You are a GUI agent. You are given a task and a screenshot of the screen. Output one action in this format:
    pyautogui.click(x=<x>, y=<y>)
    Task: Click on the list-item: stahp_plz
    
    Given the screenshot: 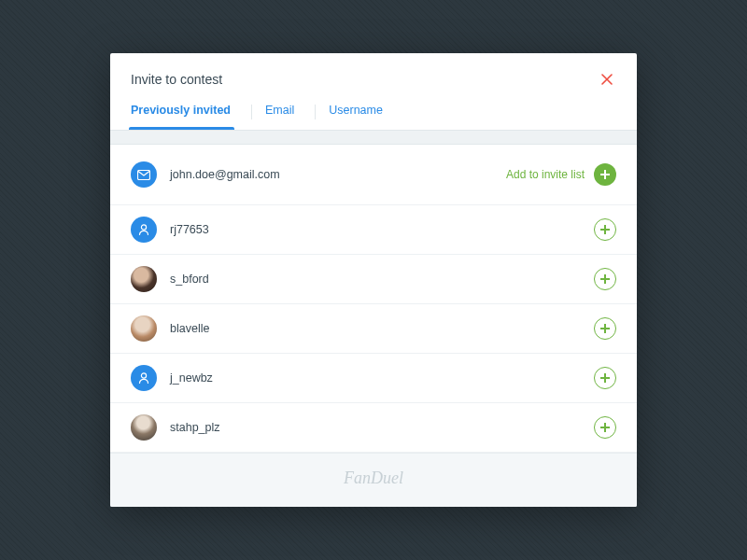 What is the action you would take?
    pyautogui.click(x=374, y=427)
    